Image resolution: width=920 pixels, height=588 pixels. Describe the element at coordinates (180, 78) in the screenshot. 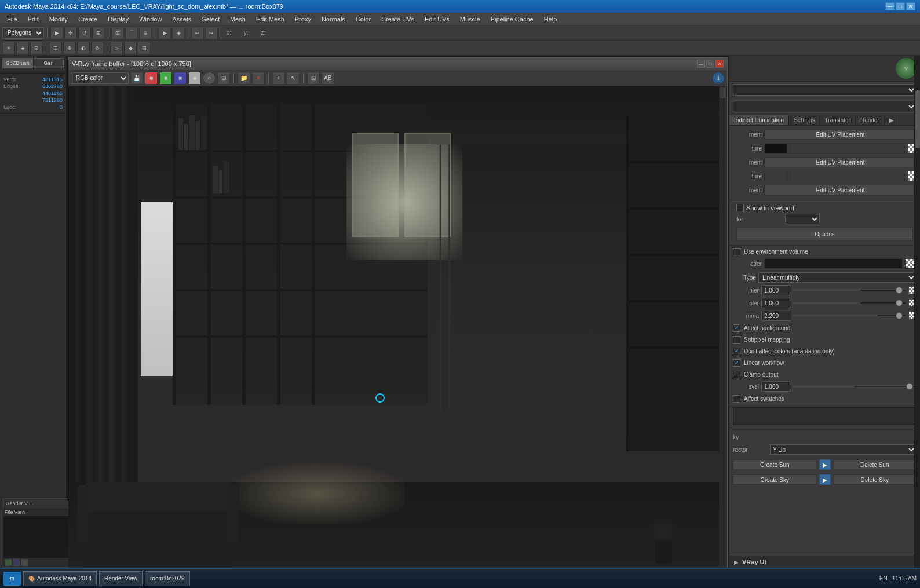

I see `vfb-tool-blue: ■` at that location.